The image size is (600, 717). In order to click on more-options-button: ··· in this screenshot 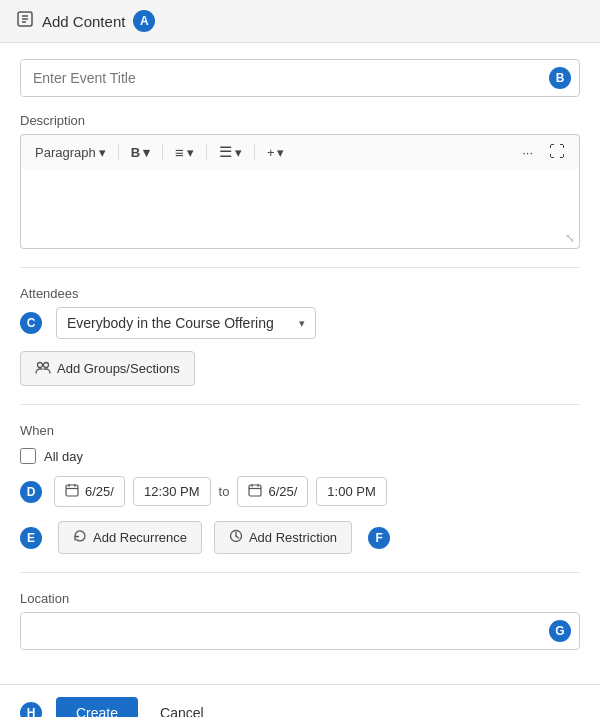, I will do `click(528, 152)`.